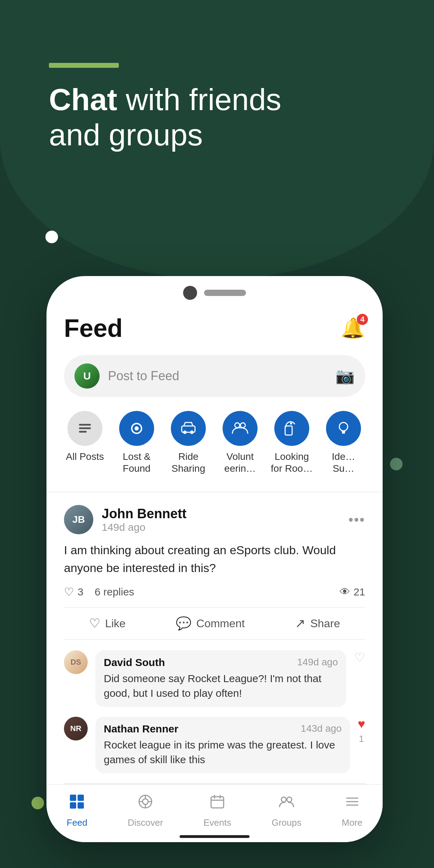 This screenshot has height=868, width=434. I want to click on current-user-avatar: U, so click(87, 376).